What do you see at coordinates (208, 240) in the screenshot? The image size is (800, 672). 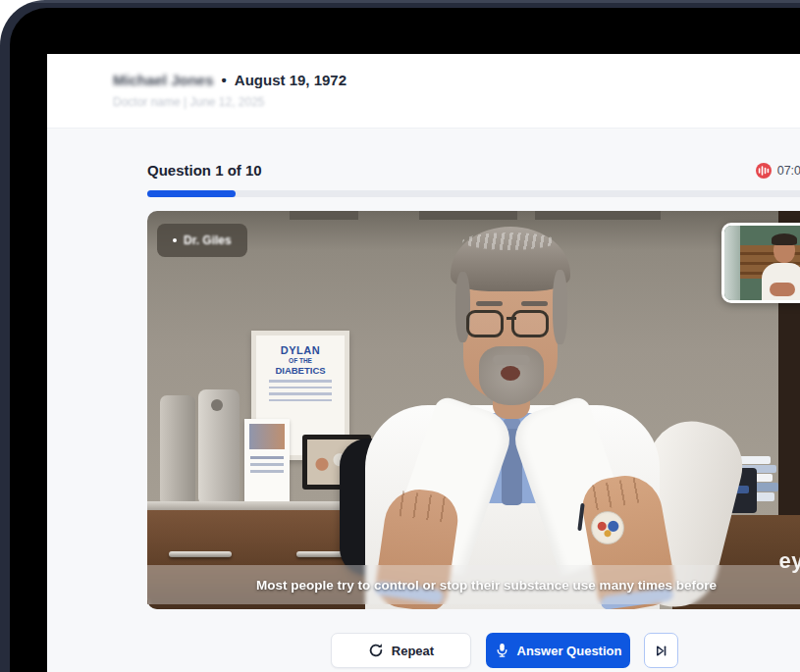 I see `speaker-name: Dr. Giles` at bounding box center [208, 240].